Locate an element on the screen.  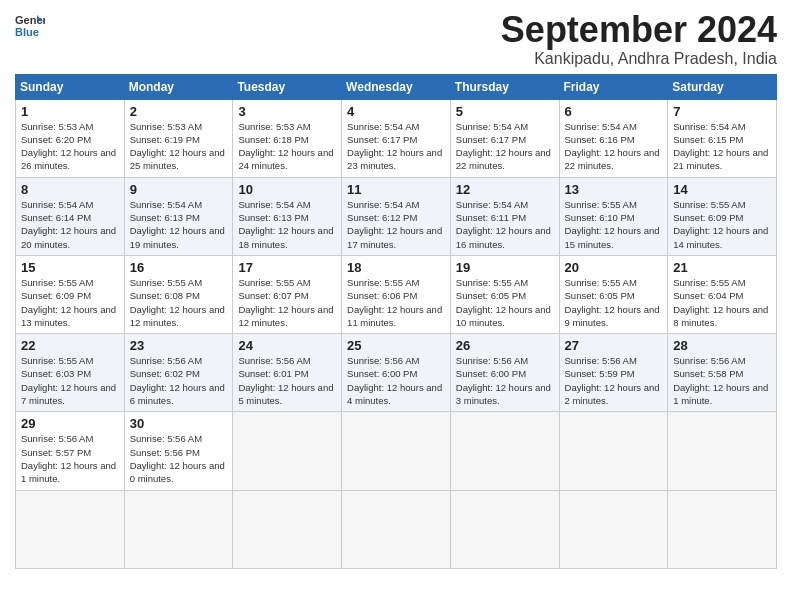
day-info: Sunrise: 5:54 AMSunset: 6:15 PMDaylight:… is located at coordinates (722, 146).